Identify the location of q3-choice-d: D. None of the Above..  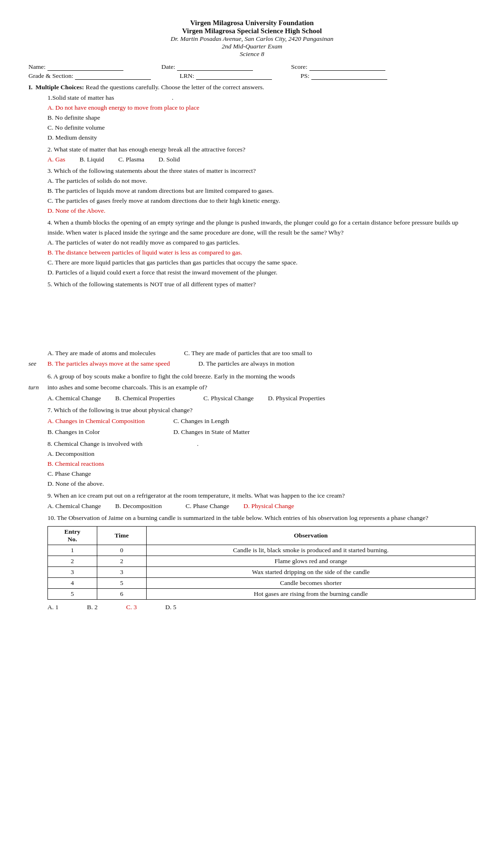
(261, 211).